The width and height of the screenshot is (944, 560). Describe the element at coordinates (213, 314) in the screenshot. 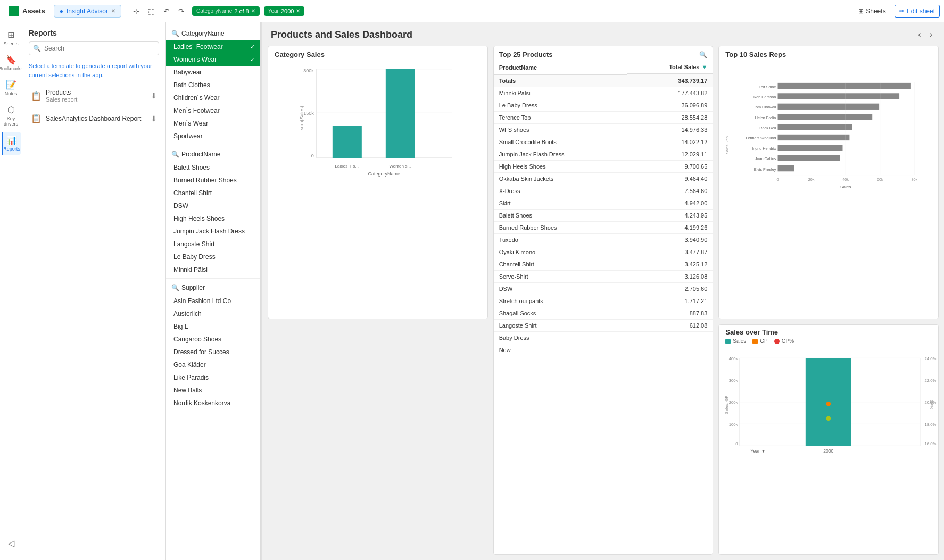

I see `filter-item-austerlich: Austerlich` at that location.